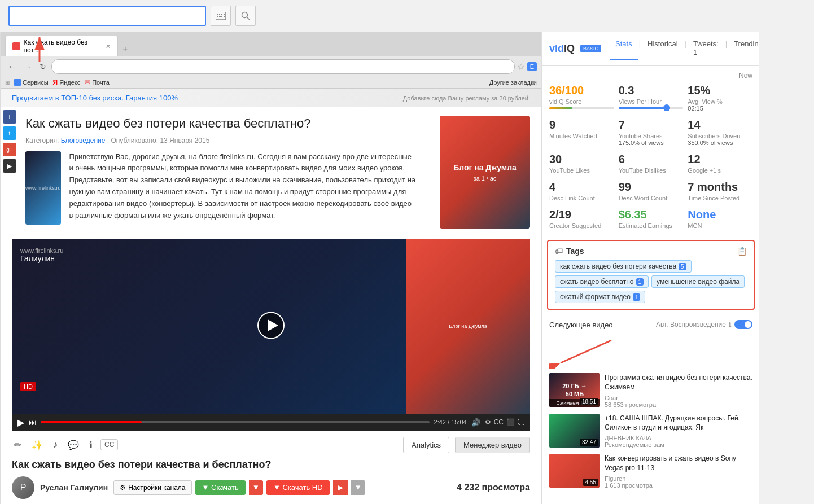 The height and width of the screenshot is (504, 814). What do you see at coordinates (271, 61) in the screenshot?
I see `browser-chrome: Как сжать видео без пот... ✕ + ← → ↻ fir…` at bounding box center [271, 61].